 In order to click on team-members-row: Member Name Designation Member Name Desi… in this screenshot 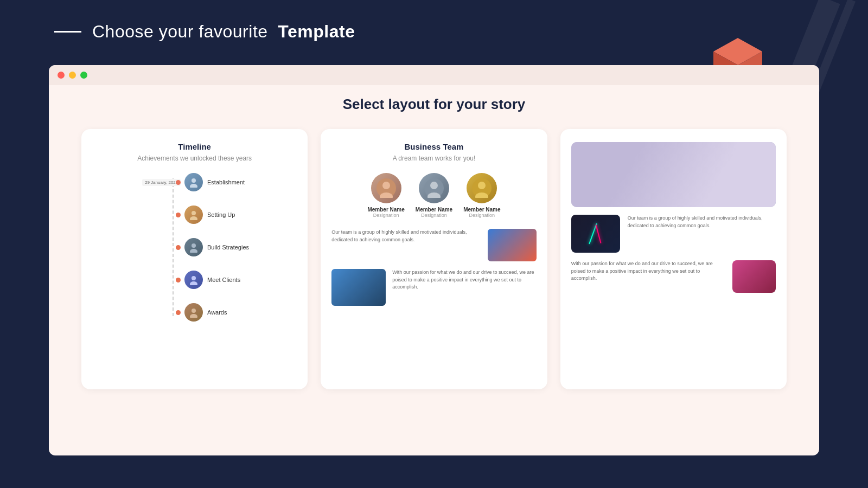, I will do `click(434, 195)`.